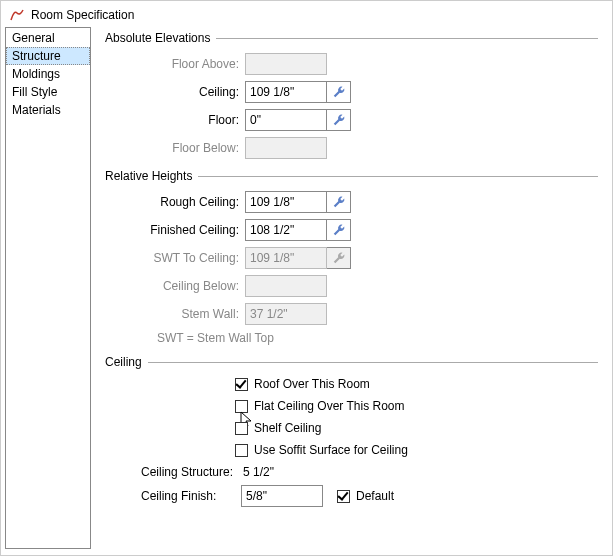 The width and height of the screenshot is (613, 556). What do you see at coordinates (242, 384) in the screenshot?
I see `checkbox-roof-over` at bounding box center [242, 384].